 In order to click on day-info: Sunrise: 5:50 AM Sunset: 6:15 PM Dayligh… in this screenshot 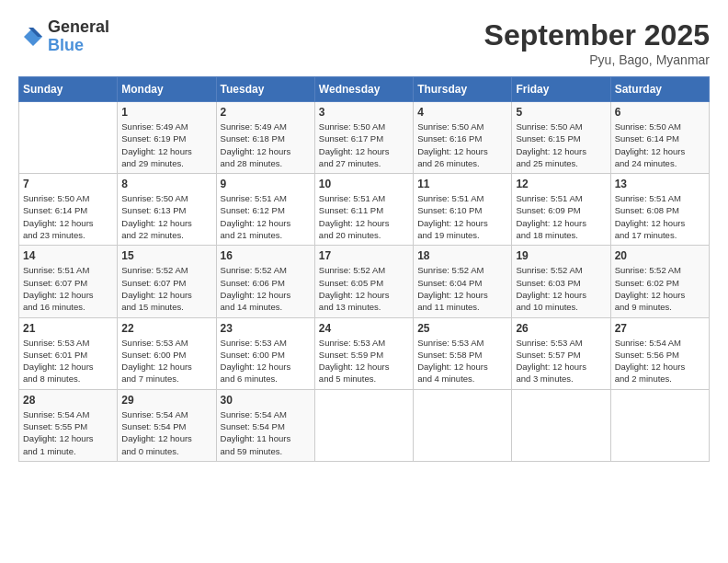, I will do `click(561, 145)`.